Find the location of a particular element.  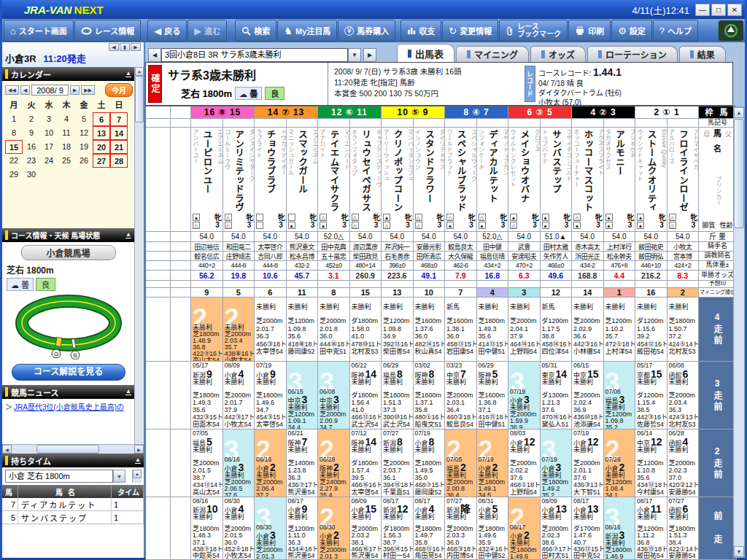

side-prev-button: ◀ is located at coordinates (114, 47).